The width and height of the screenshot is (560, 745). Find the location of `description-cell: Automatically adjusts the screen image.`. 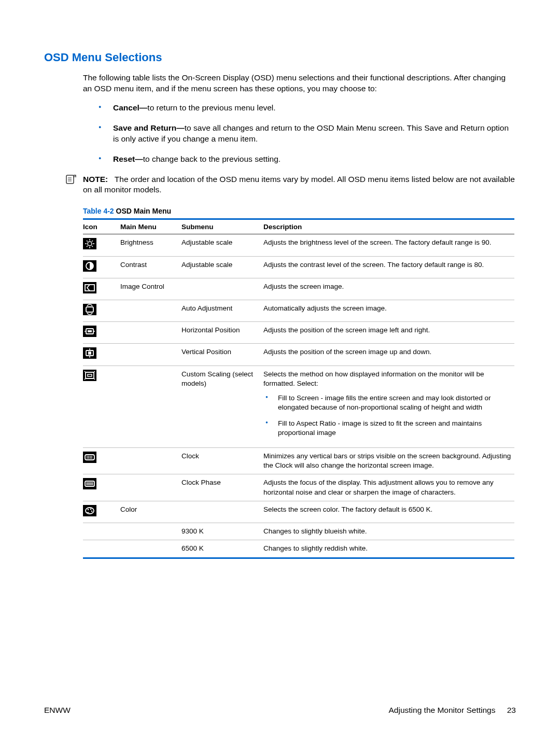

description-cell: Automatically adjusts the screen image. is located at coordinates (389, 311).